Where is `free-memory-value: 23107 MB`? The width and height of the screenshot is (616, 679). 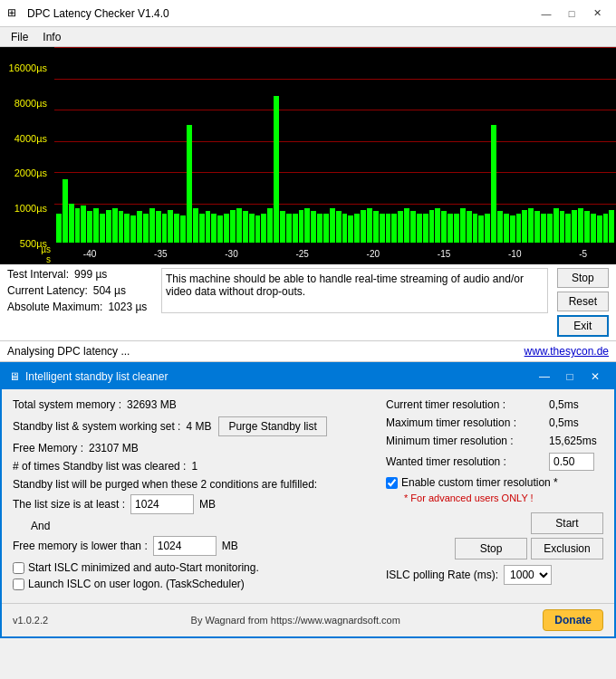
free-memory-value: 23107 MB is located at coordinates (114, 448).